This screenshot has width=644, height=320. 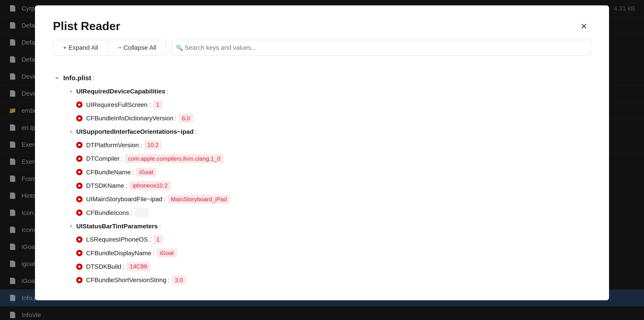 What do you see at coordinates (87, 26) in the screenshot?
I see `modal-title: Plist Reader` at bounding box center [87, 26].